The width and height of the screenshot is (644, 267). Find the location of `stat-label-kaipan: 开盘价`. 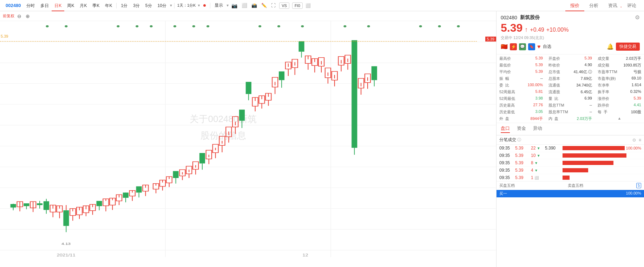

stat-label-kaipan: 开盘价 is located at coordinates (554, 58).